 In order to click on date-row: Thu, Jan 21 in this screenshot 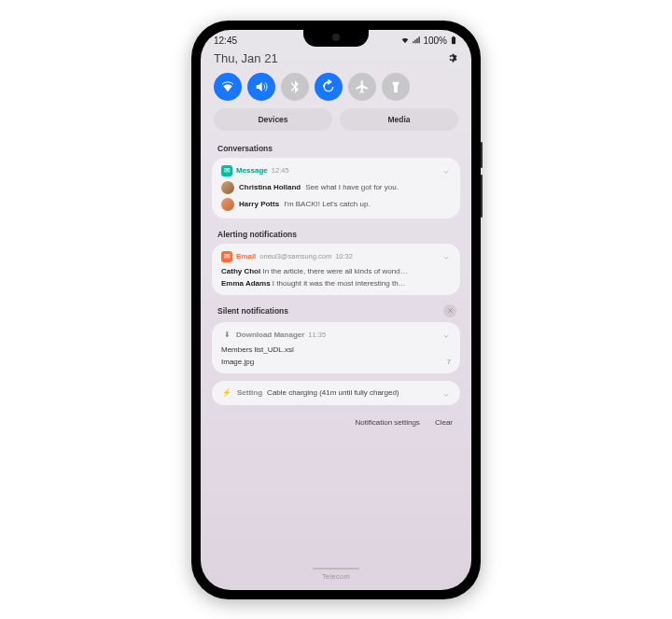, I will do `click(336, 60)`.